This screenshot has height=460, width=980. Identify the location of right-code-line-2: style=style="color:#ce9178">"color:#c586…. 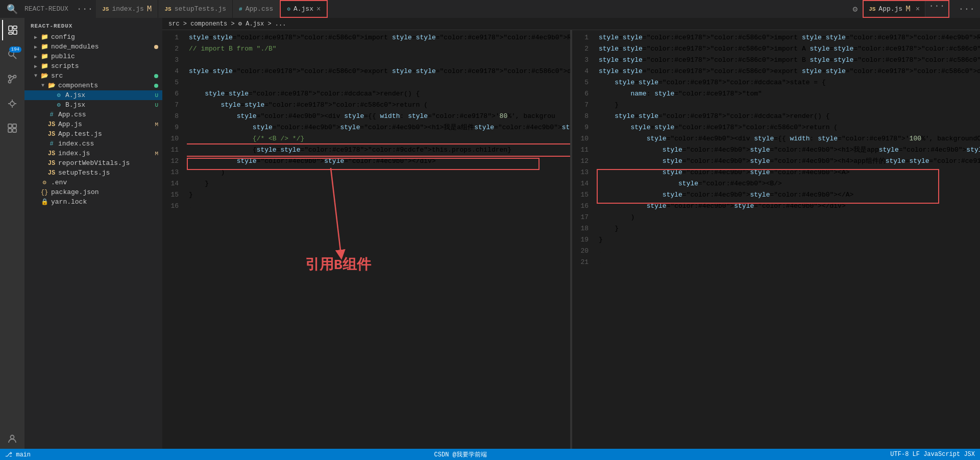
(788, 49).